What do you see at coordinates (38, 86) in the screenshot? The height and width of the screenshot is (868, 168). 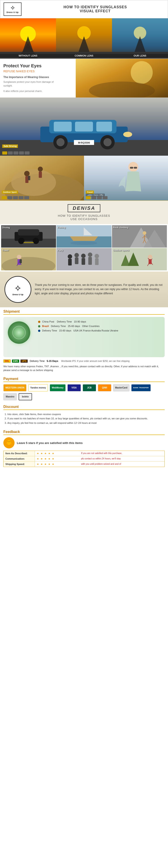 I see `protect-desc2: sunlight.` at bounding box center [38, 86].